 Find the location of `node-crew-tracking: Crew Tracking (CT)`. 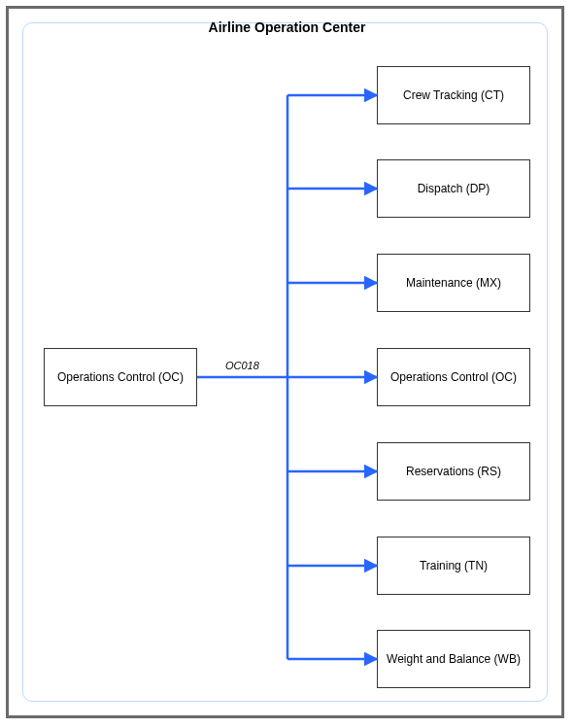

node-crew-tracking: Crew Tracking (CT) is located at coordinates (454, 95).